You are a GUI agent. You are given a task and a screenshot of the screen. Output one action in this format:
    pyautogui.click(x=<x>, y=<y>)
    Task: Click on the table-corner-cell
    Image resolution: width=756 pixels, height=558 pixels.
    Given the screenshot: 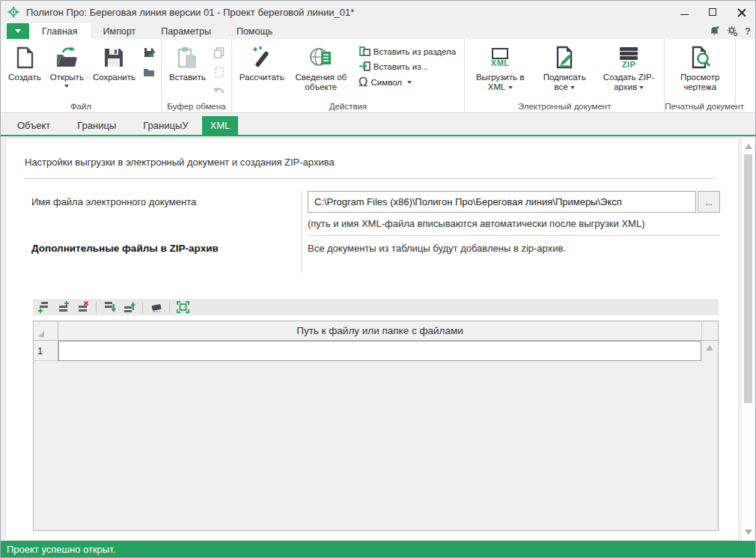 What is the action you would take?
    pyautogui.click(x=46, y=331)
    